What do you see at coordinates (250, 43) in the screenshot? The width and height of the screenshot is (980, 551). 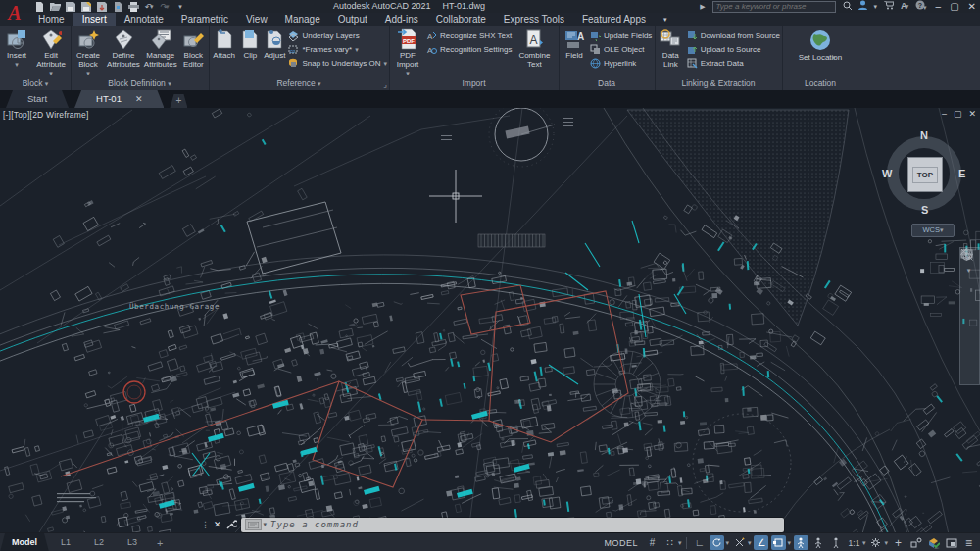 I see `clip-button: Clip` at bounding box center [250, 43].